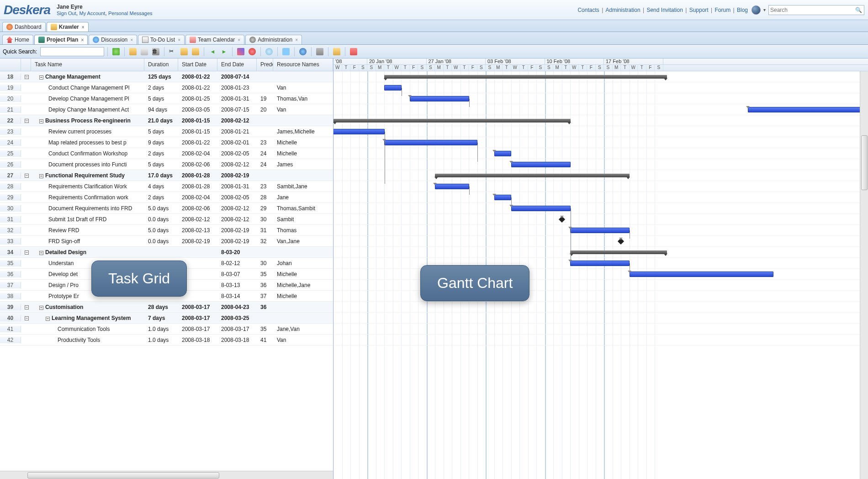 The height and width of the screenshot is (479, 868). What do you see at coordinates (24, 27) in the screenshot?
I see `tab-dashboard: Dashboard` at bounding box center [24, 27].